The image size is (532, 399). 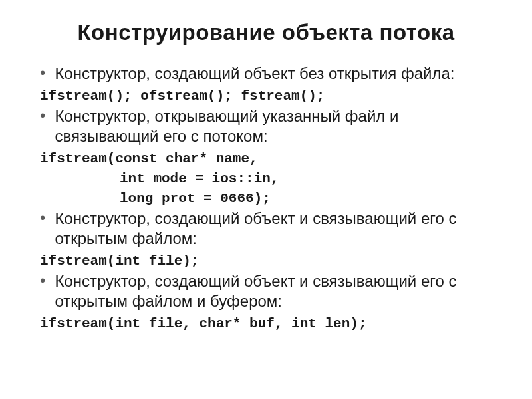 What do you see at coordinates (269, 74) in the screenshot?
I see `list-item: • Конструктор, создающий объект без откр…` at bounding box center [269, 74].